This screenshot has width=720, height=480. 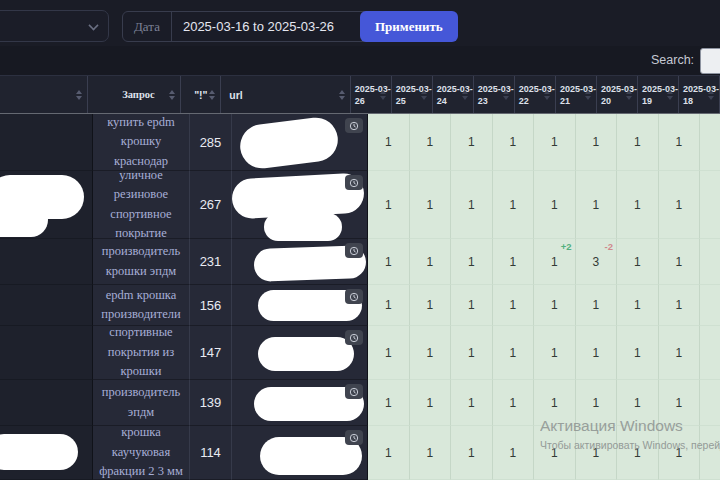 I want to click on header-cell-date: 2025-03-26, so click(x=372, y=94).